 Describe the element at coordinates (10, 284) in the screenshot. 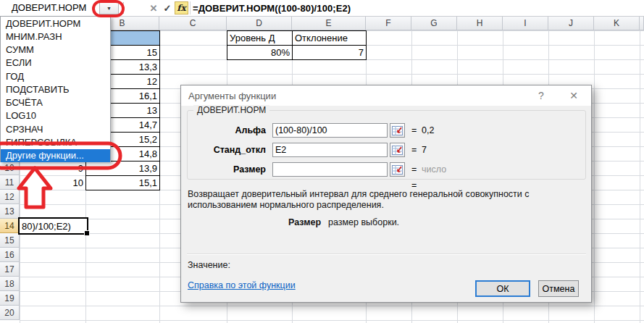

I see `row-header-18: 18` at that location.